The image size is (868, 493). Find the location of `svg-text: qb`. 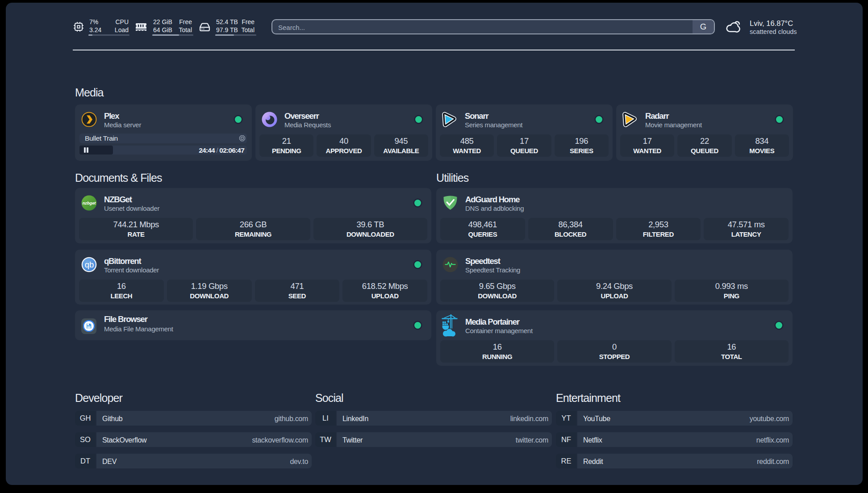

svg-text: qb is located at coordinates (89, 264).